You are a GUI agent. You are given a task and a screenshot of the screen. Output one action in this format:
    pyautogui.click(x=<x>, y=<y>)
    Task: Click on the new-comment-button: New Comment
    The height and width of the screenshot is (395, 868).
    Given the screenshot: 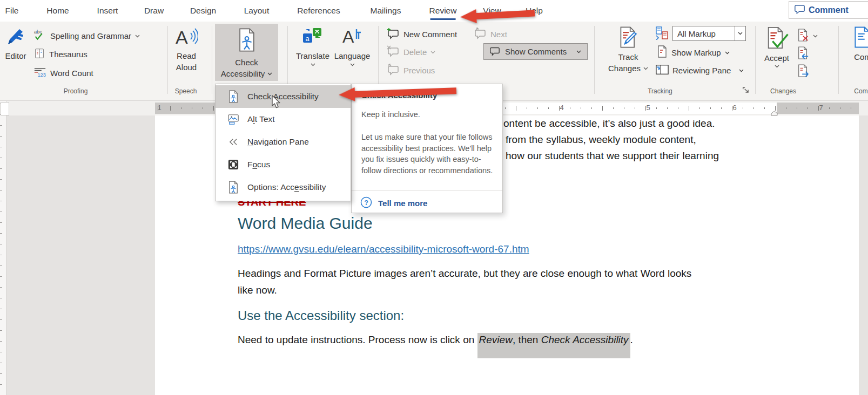 What is the action you would take?
    pyautogui.click(x=422, y=35)
    